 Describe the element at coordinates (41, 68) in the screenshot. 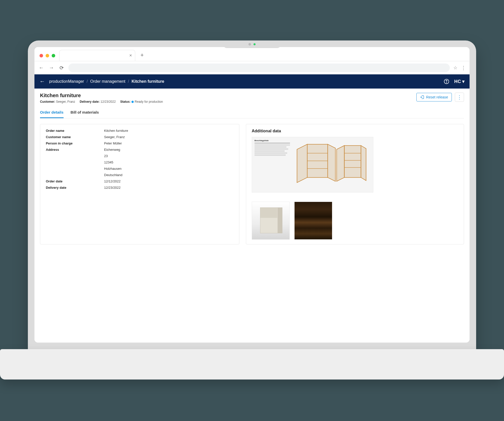

I see `back-button: ←` at that location.